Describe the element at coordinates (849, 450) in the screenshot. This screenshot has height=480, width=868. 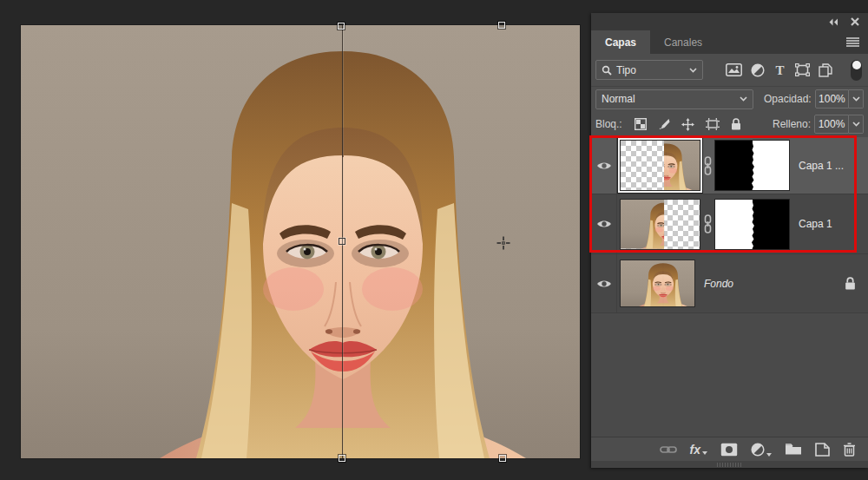
I see `delete-layer-button` at that location.